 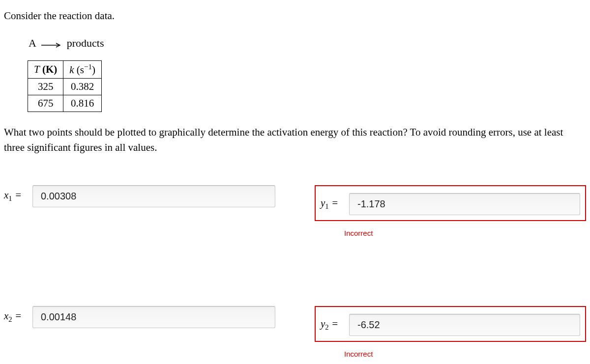 What do you see at coordinates (140, 317) in the screenshot?
I see `x2-group: x2 =` at bounding box center [140, 317].